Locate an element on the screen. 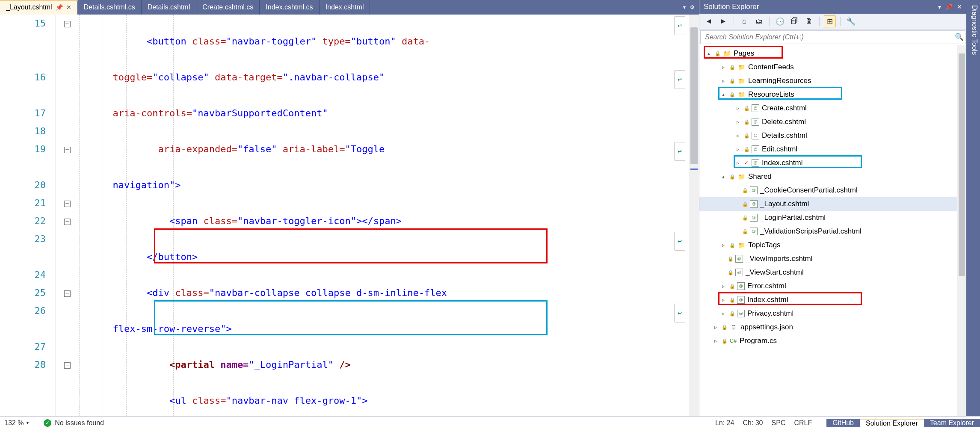 The width and height of the screenshot is (980, 429). node-error: ▹🔒@Error.cshtml is located at coordinates (828, 286).